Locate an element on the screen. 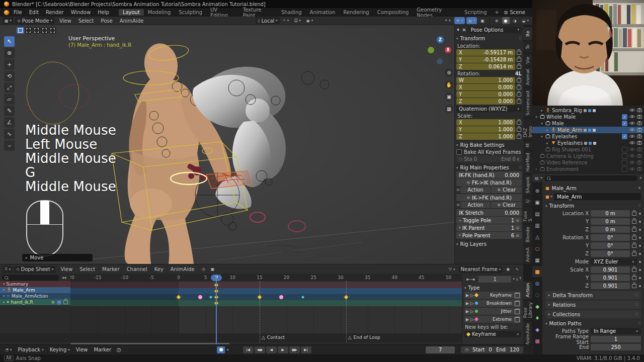 The width and height of the screenshot is (644, 362). app-menu-icon is located at coordinates (7, 13).